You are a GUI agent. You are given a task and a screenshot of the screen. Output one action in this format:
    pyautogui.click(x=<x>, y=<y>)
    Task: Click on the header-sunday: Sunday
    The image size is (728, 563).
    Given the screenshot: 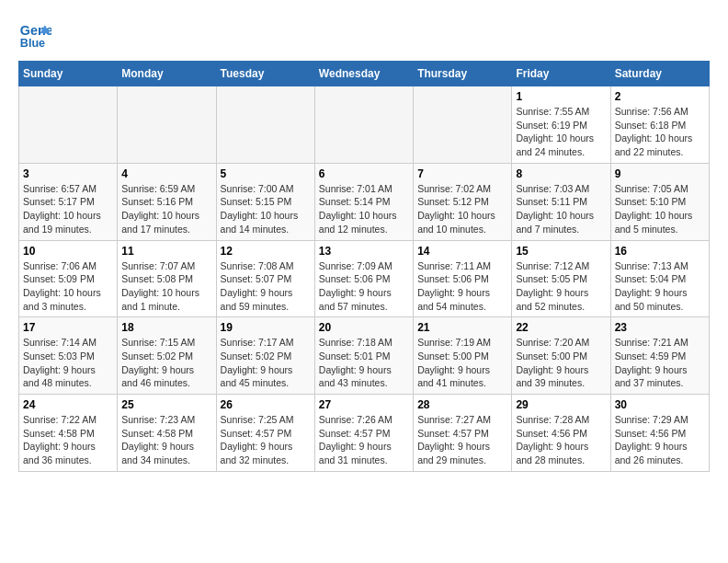 What is the action you would take?
    pyautogui.click(x=68, y=74)
    